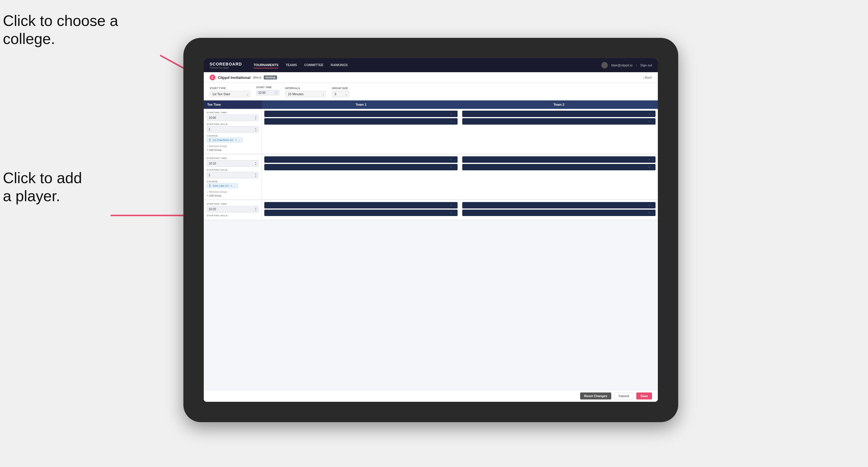  I want to click on player-slot-x-2-2: ✕, so click(649, 122).